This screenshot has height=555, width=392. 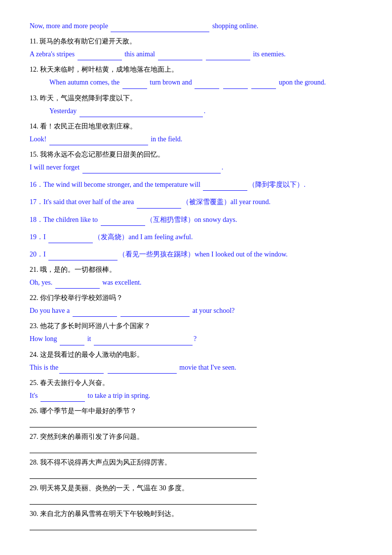 I want to click on question-27: 27. 突然到来的暴雨引发了许多问题。, so click(x=196, y=443).